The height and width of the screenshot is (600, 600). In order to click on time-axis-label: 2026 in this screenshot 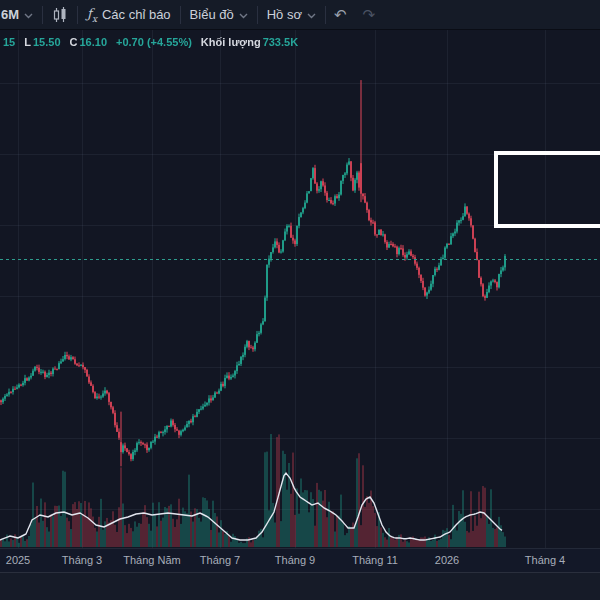, I will do `click(447, 560)`.